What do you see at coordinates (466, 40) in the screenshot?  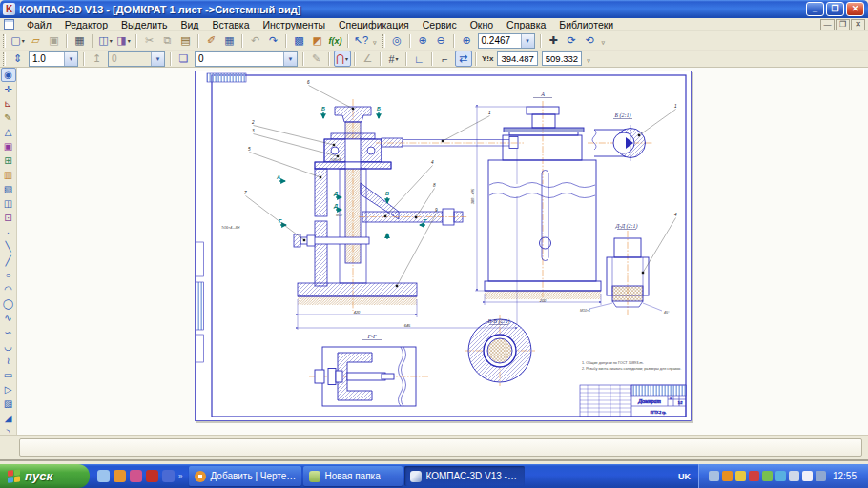 I see `zoom-current-button: ⊕` at bounding box center [466, 40].